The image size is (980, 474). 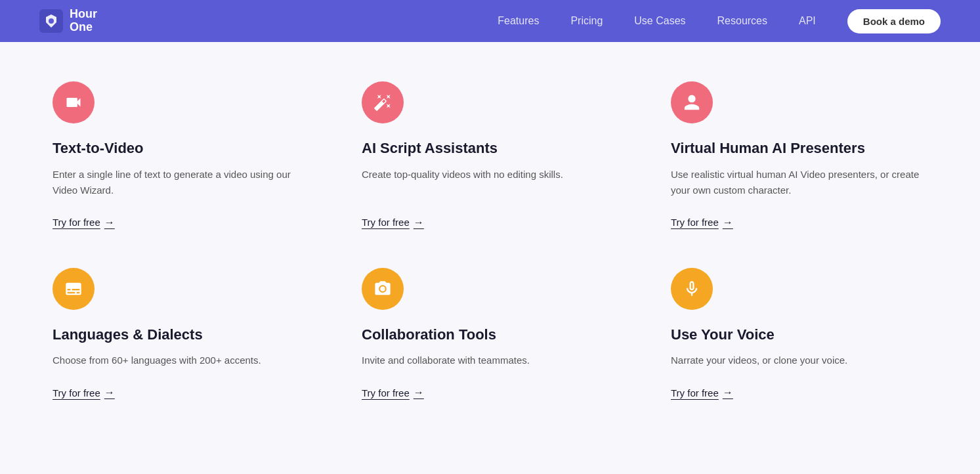 What do you see at coordinates (702, 223) in the screenshot?
I see `virtual-human-cta: Try for free →` at bounding box center [702, 223].